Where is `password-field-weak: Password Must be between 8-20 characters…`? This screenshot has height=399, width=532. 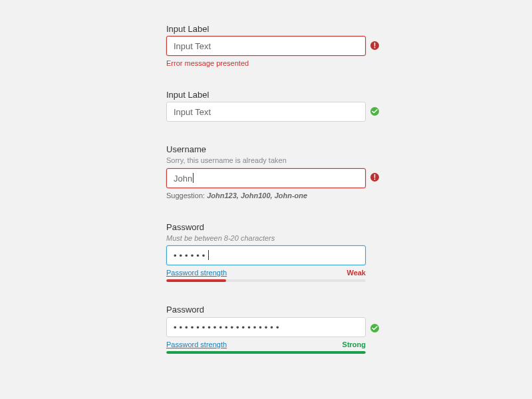 password-field-weak: Password Must be between 8-20 characters… is located at coordinates (266, 252).